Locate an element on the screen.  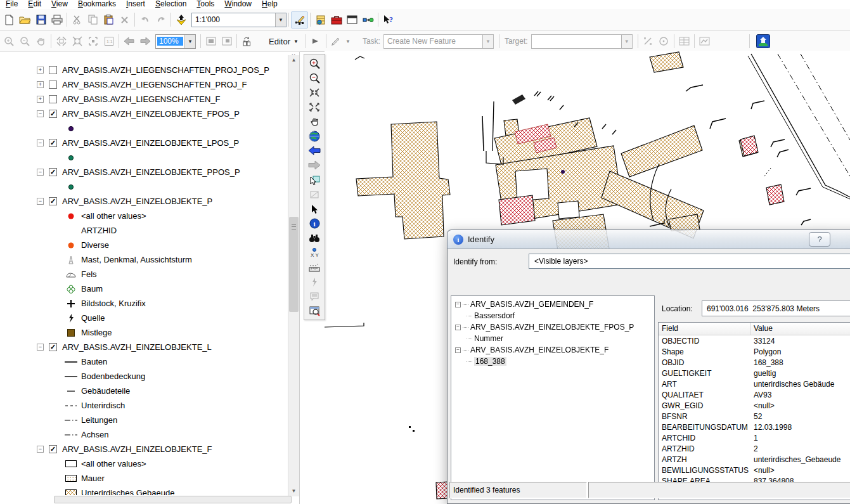
legend-row: <all other values> is located at coordinates (143, 216).